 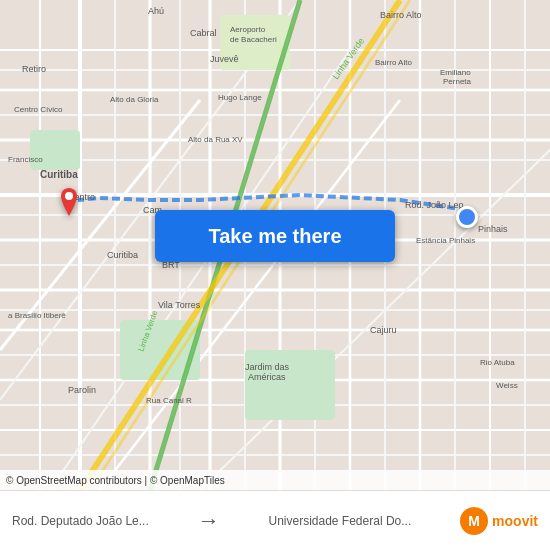 What do you see at coordinates (248, 30) in the screenshot?
I see `svg-text: Aeroporto` at bounding box center [248, 30].